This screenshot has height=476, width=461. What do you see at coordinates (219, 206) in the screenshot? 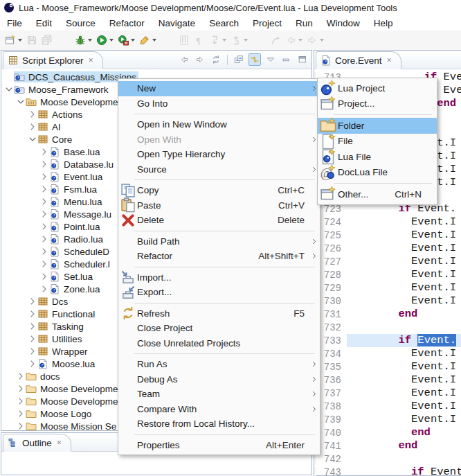
I see `context-menu-item-paste: PasteCtrl+V` at bounding box center [219, 206].